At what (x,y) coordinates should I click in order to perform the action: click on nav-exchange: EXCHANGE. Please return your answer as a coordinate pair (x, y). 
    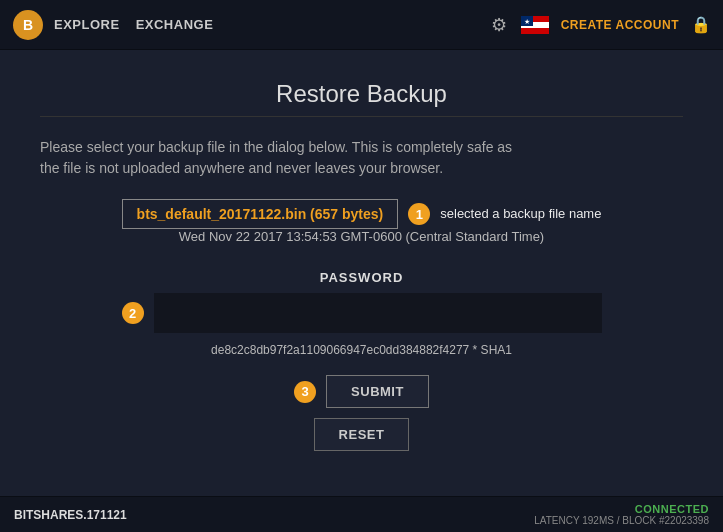
    Looking at the image, I should click on (175, 24).